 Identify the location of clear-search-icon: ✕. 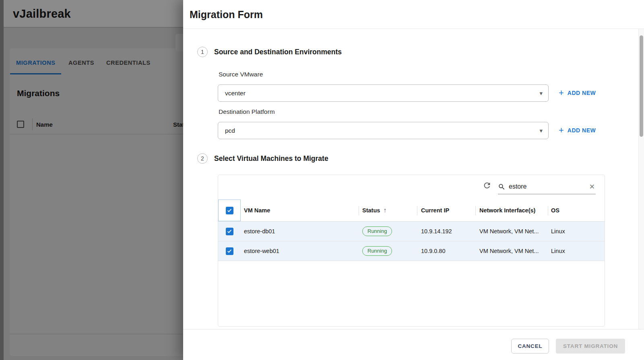
(592, 187).